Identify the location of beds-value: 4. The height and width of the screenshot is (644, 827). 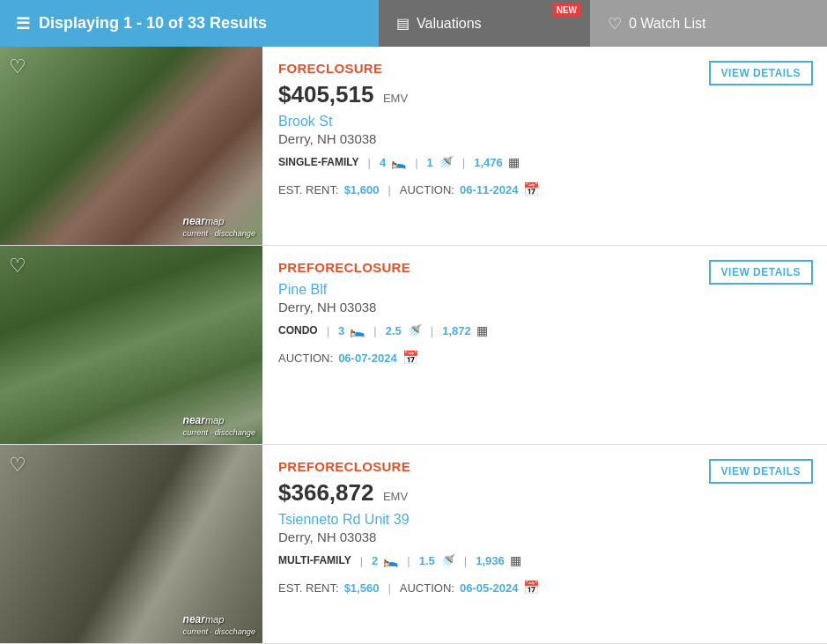
(382, 162).